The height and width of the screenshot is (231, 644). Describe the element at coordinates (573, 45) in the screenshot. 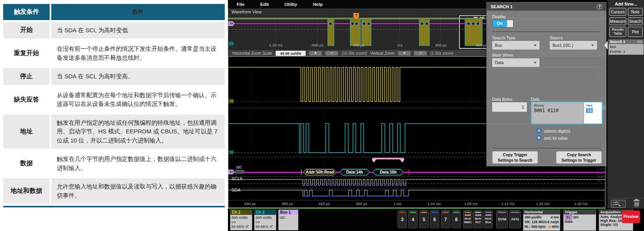

I see `source-dropdown: Bus1 (I2C )` at that location.